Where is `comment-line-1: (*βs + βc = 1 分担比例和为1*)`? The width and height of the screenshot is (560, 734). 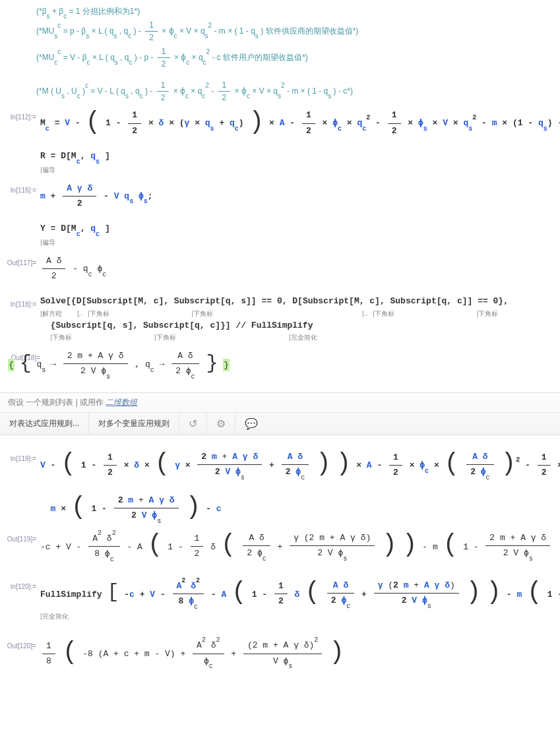
comment-line-1: (*βs + βc = 1 分担比例和为1*) is located at coordinates (280, 12).